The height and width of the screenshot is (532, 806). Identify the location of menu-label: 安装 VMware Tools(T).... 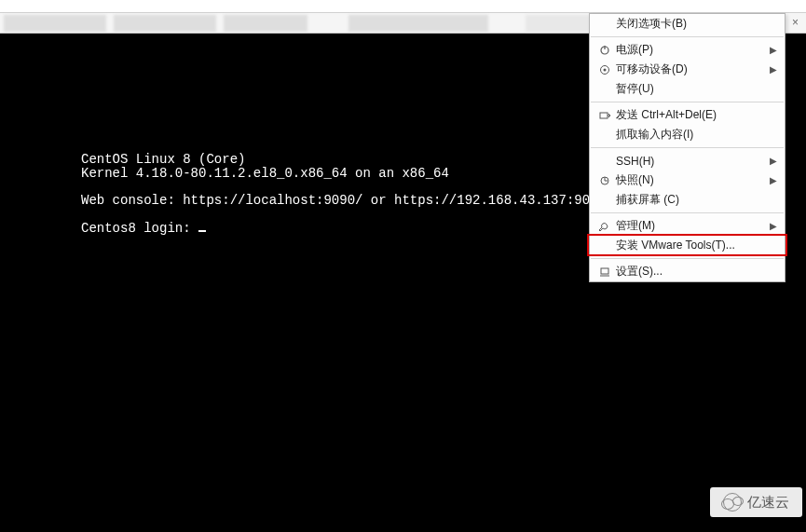
(695, 246).